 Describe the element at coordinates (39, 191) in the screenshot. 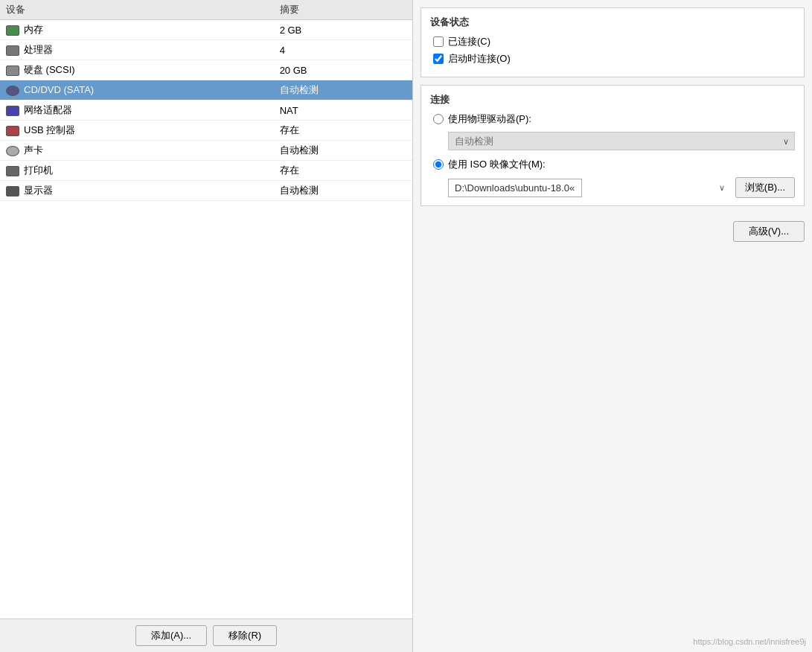

I see `device-name-text-monitor: 显示器` at that location.